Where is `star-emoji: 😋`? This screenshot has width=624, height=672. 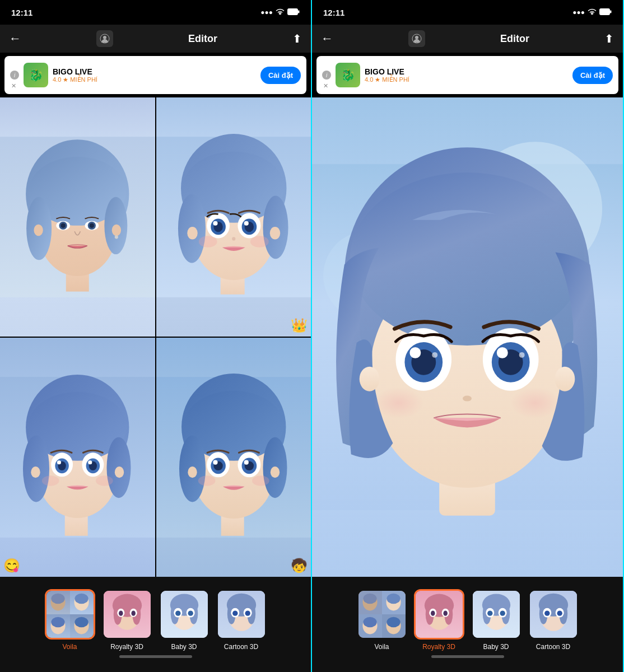
star-emoji: 😋 is located at coordinates (12, 566).